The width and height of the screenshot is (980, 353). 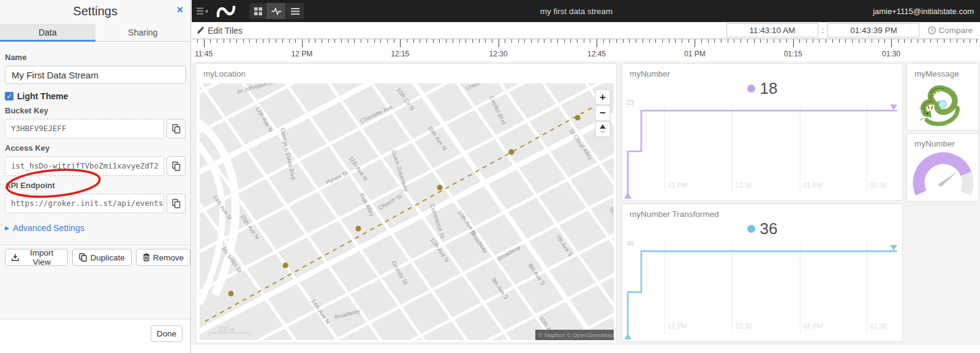 What do you see at coordinates (873, 31) in the screenshot?
I see `end-time-input` at bounding box center [873, 31].